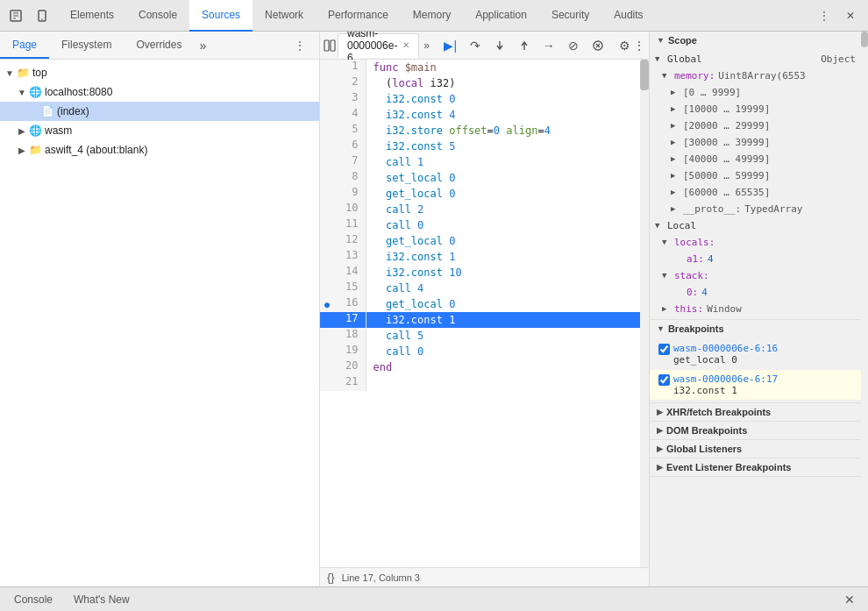  What do you see at coordinates (160, 73) in the screenshot?
I see `tree-item-top: ▼ 📁 top` at bounding box center [160, 73].